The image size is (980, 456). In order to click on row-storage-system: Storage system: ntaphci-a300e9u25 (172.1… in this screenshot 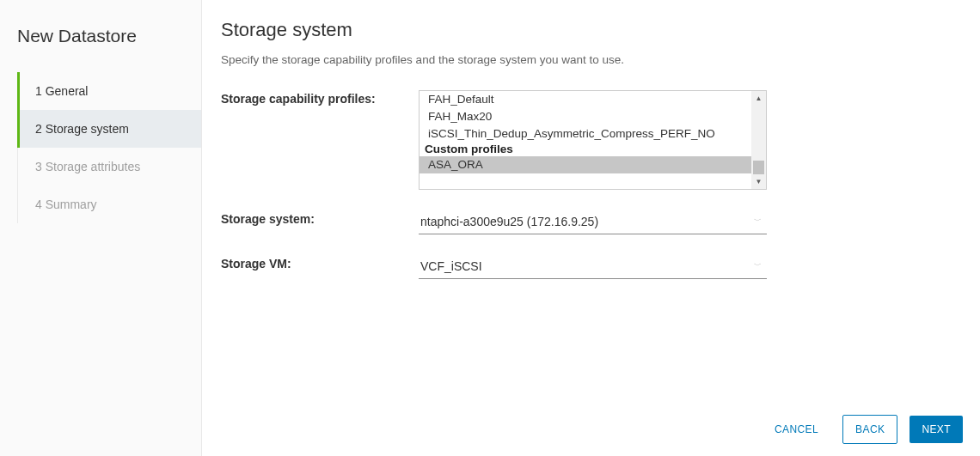, I will do `click(591, 222)`.